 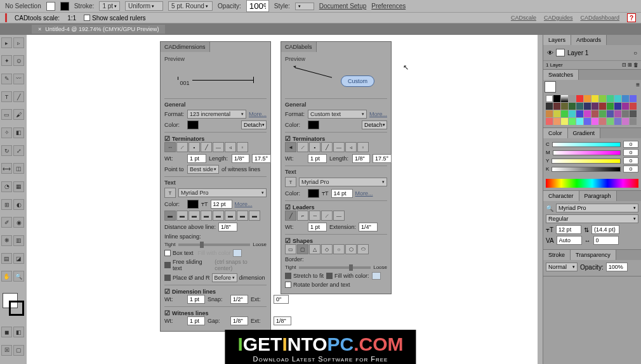 What do you see at coordinates (228, 227) in the screenshot?
I see `distance-input` at bounding box center [228, 227].